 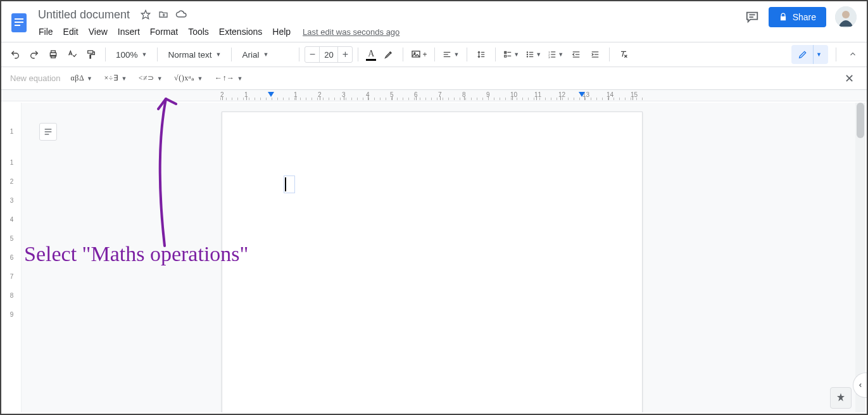 What do you see at coordinates (810, 54) in the screenshot?
I see `editing-mode-button: ▼` at bounding box center [810, 54].